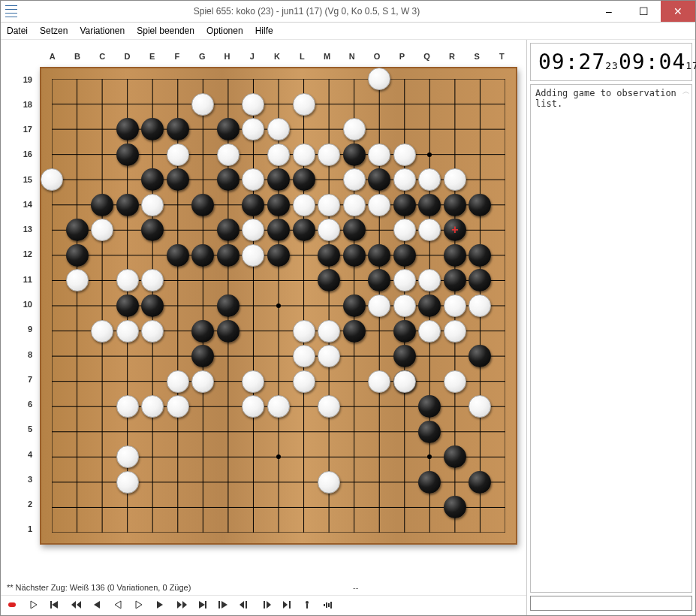  I want to click on menu-datei: Datei, so click(17, 31).